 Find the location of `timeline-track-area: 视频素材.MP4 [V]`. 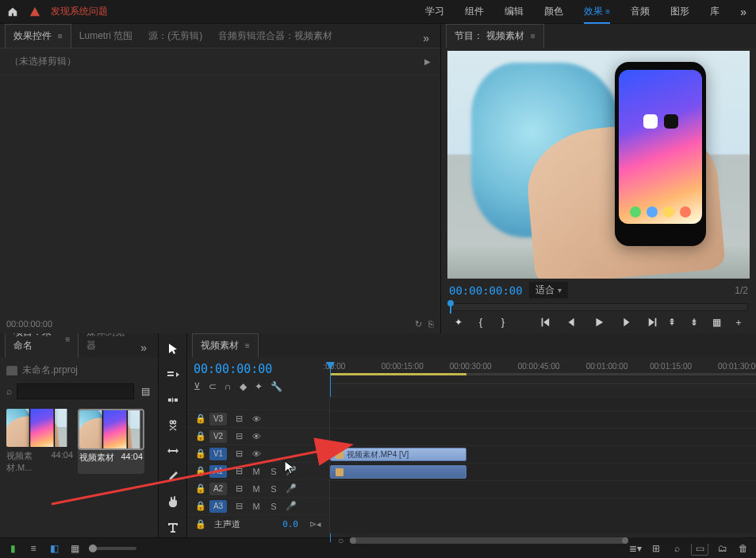

timeline-track-area: 视频素材.MP4 [V] is located at coordinates (543, 465).